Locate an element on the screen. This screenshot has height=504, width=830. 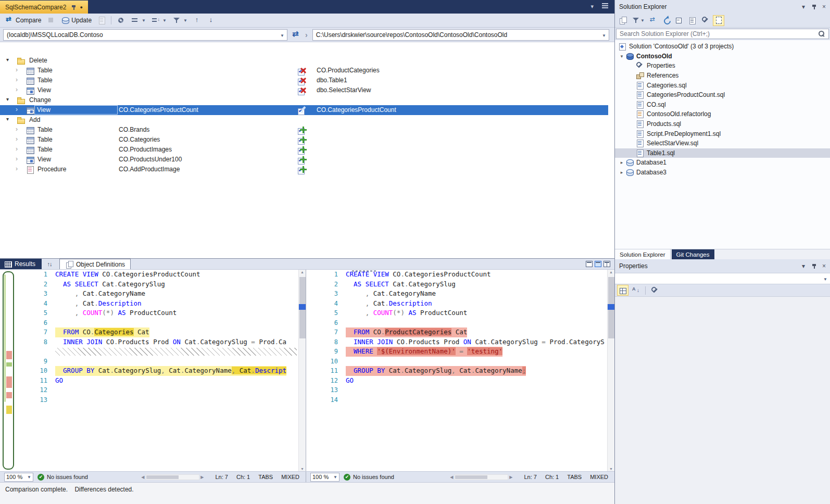
tab-sqlschemacompare2: SqlSchemaCompare2 ● is located at coordinates (44, 7).